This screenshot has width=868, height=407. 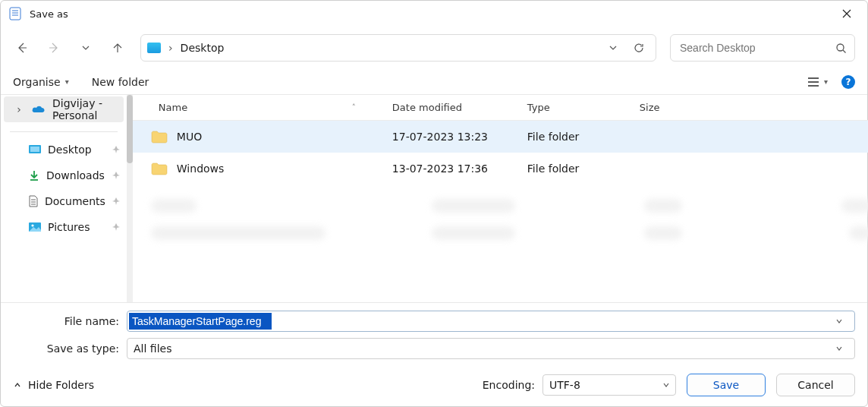 I want to click on file-date: 17-07-2023 13:23, so click(x=451, y=137).